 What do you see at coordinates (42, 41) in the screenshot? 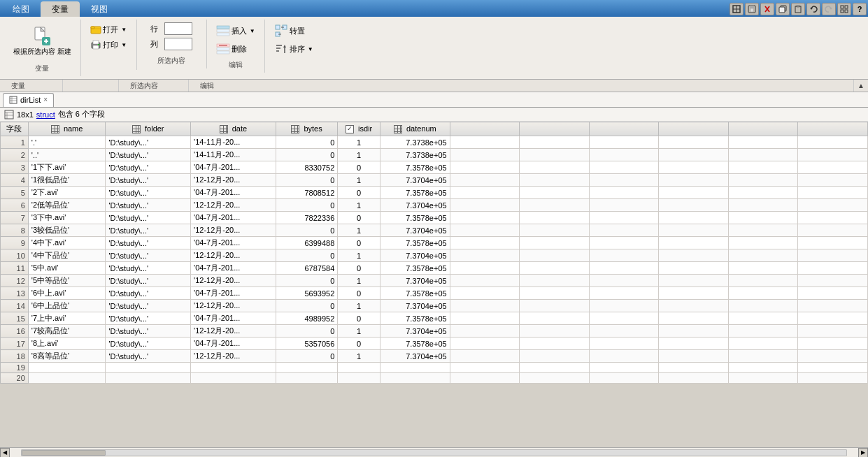
I see `new-button: 根据所选内容 新建` at bounding box center [42, 41].